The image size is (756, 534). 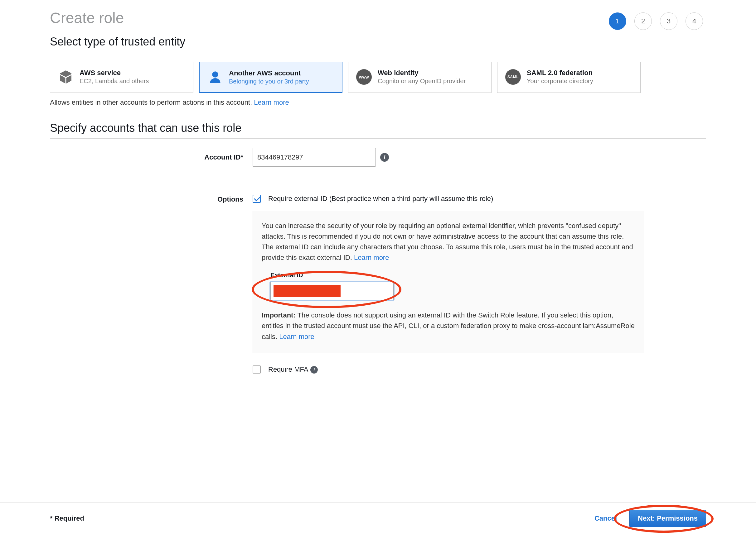 What do you see at coordinates (513, 77) in the screenshot?
I see `saml-icon: SAML` at bounding box center [513, 77].